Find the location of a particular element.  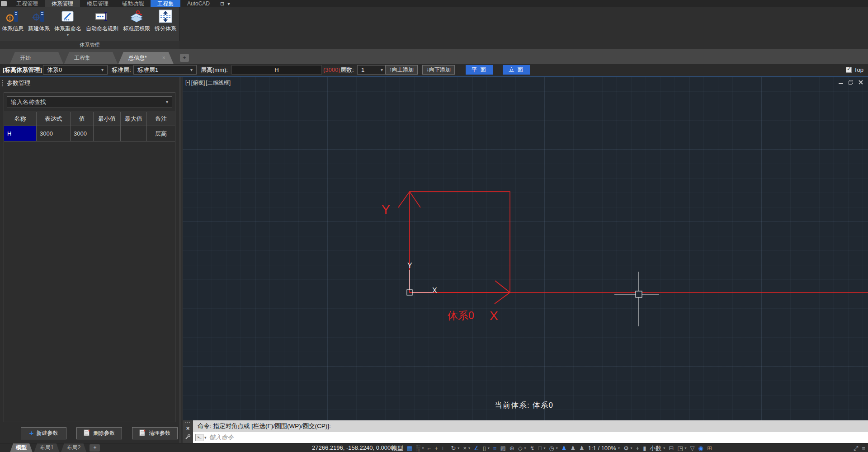

floor-height-input: H is located at coordinates (277, 70).